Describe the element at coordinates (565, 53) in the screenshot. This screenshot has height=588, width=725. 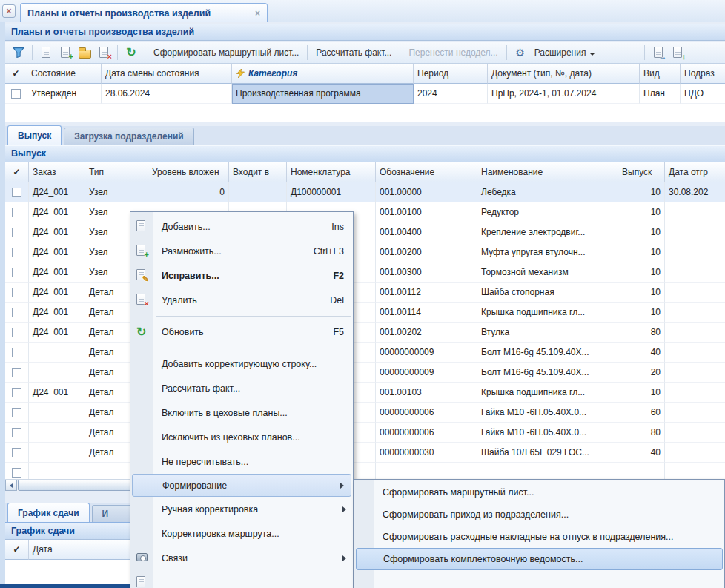
I see `extensions-button: Расширения` at that location.